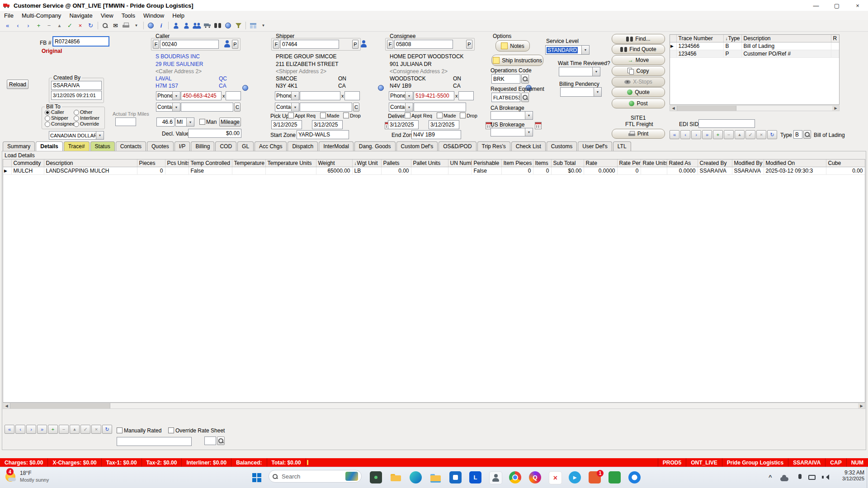  What do you see at coordinates (700, 46) in the screenshot?
I see `trace-number-cell: 1234566` at bounding box center [700, 46].